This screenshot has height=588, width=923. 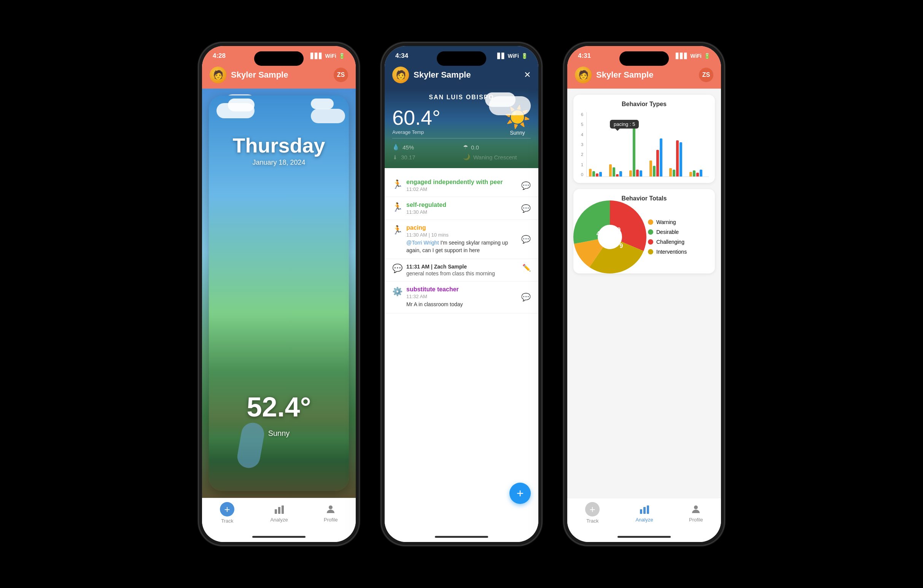 What do you see at coordinates (527, 75) in the screenshot?
I see `close-btn-2: ✕` at bounding box center [527, 75].